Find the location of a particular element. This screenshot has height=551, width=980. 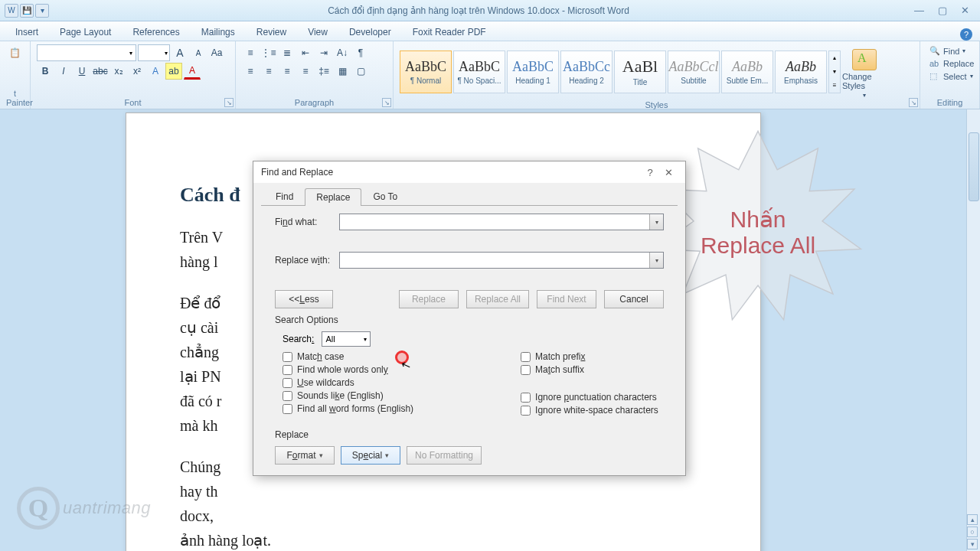

find-what-input: ▾ is located at coordinates (501, 222).